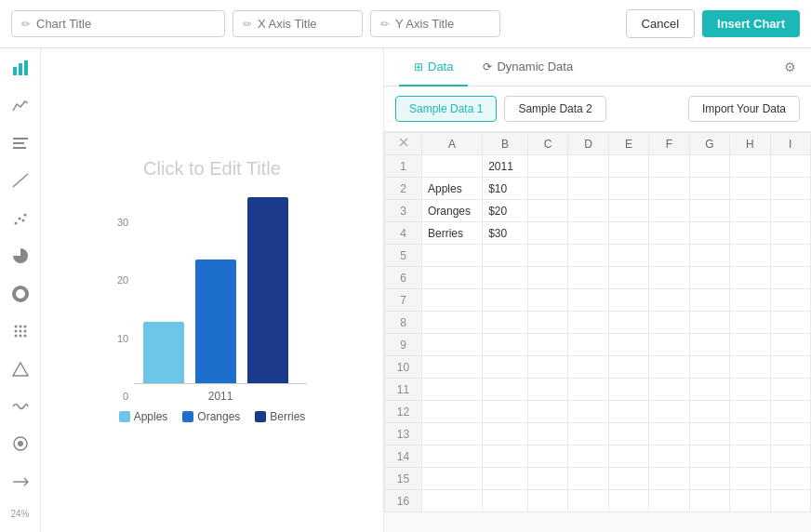  What do you see at coordinates (305, 24) in the screenshot?
I see `x-axis-input` at bounding box center [305, 24].